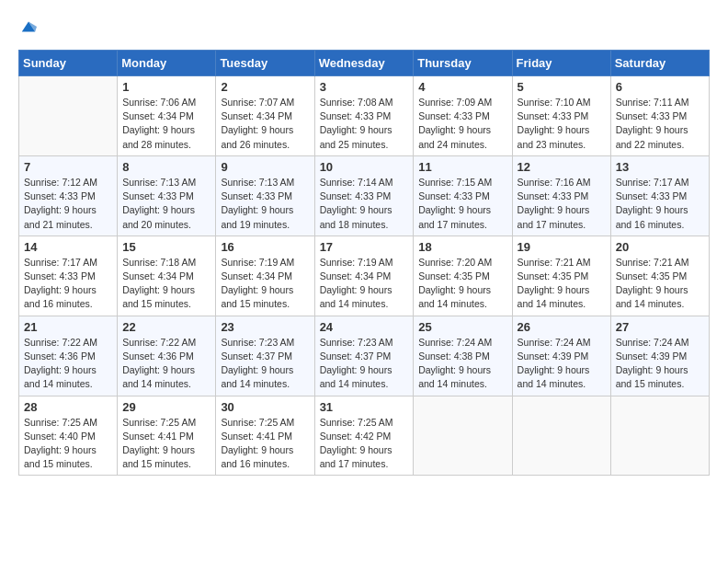 The width and height of the screenshot is (728, 563). I want to click on cell-4-0: 28Sunrise: 7:25 AMSunset: 4:40 PMDayligh…, so click(68, 436).